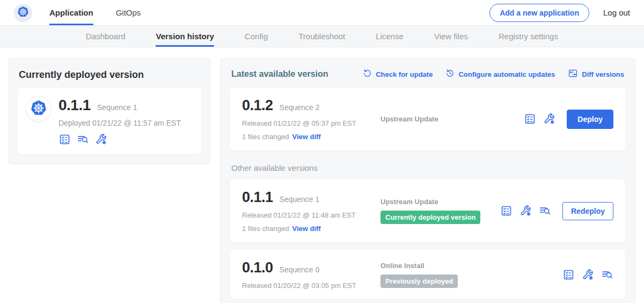  What do you see at coordinates (110, 75) in the screenshot?
I see `currently-deployed-title: Currently deployed version` at bounding box center [110, 75].